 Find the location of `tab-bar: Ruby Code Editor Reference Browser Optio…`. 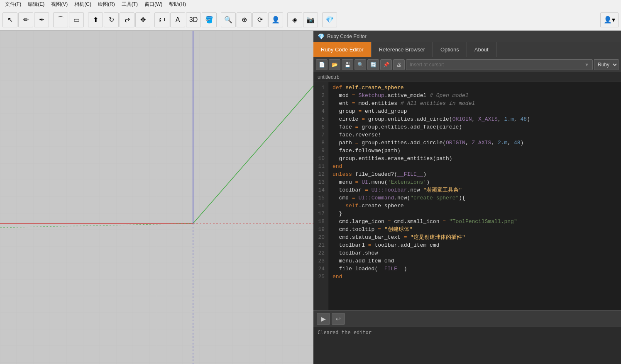

tab-bar: Ruby Code Editor Reference Browser Optio… is located at coordinates (467, 50).